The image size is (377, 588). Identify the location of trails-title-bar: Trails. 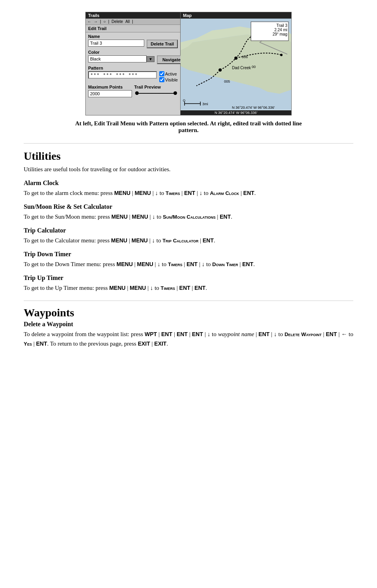
(133, 15).